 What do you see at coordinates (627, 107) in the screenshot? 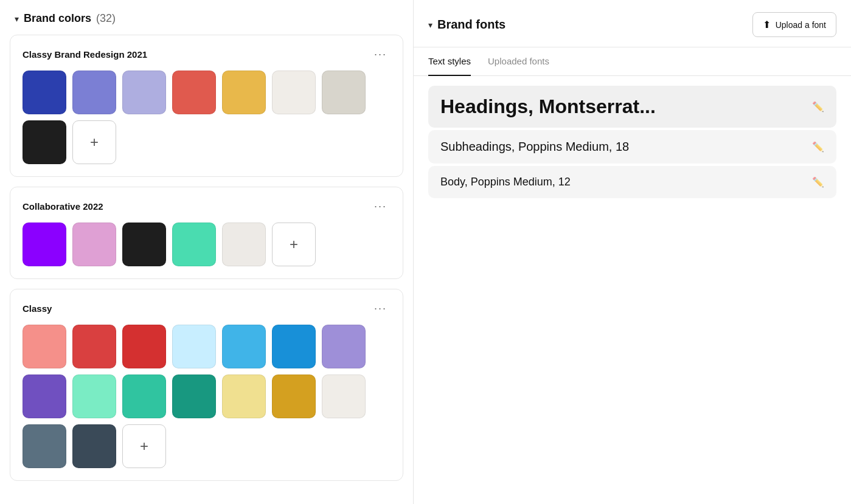
I see `text-style-heading-label: Headings, Montserrat...` at bounding box center [627, 107].